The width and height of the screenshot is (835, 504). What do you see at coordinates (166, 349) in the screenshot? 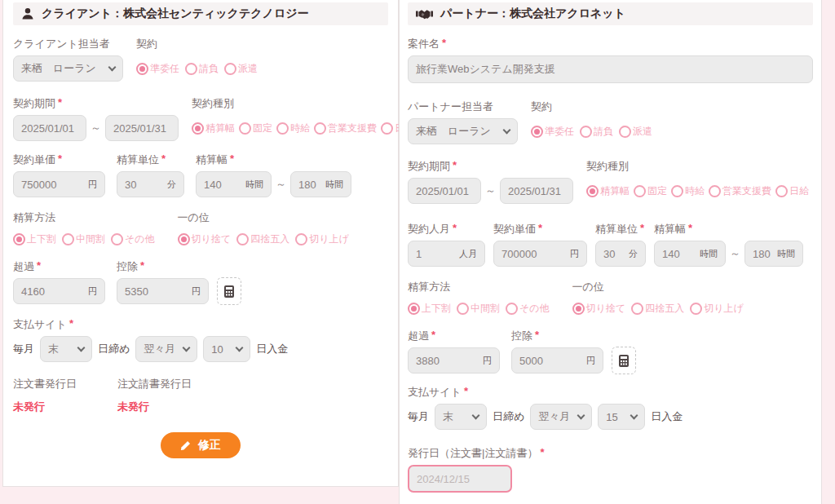
I see `client-payment-month-select: 翌々月` at bounding box center [166, 349].